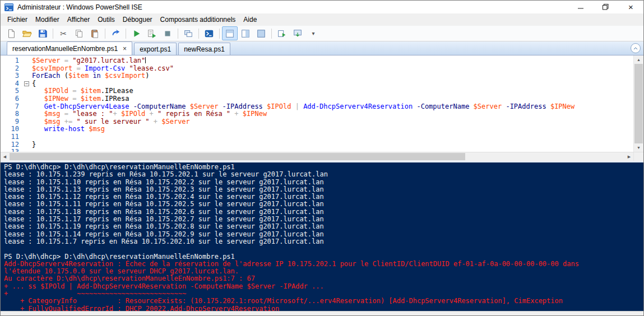  Describe the element at coordinates (639, 148) in the screenshot. I see `scroll-down-arrow: ▼` at that location.